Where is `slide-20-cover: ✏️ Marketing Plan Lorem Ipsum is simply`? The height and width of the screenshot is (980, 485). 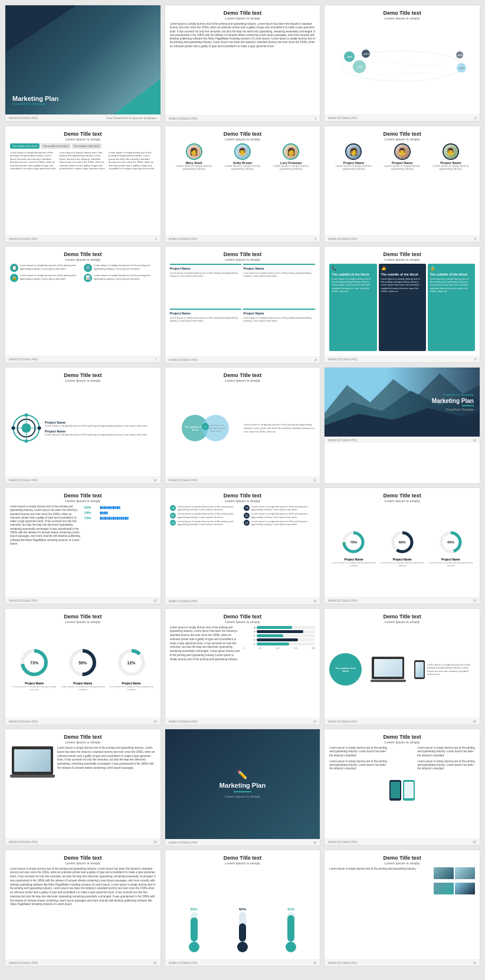 slide-20-cover: ✏️ Marketing Plan Lorem Ipsum is simply is located at coordinates (243, 784).